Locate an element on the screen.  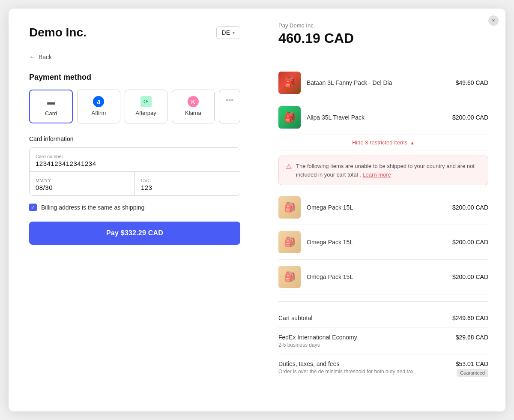
summary-shipping-row: FedEx International Economy 2-5 business… is located at coordinates (383, 341).